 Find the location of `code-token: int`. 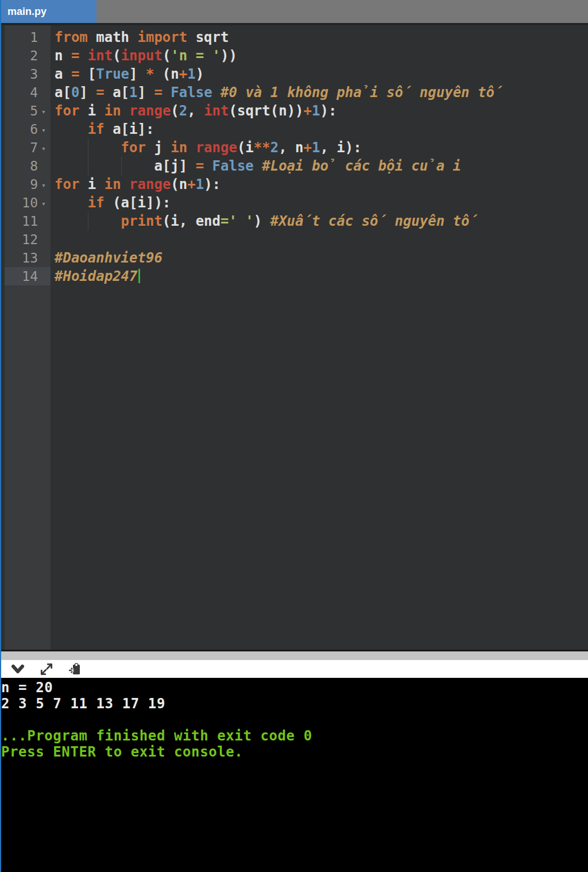

code-token: int is located at coordinates (100, 56).